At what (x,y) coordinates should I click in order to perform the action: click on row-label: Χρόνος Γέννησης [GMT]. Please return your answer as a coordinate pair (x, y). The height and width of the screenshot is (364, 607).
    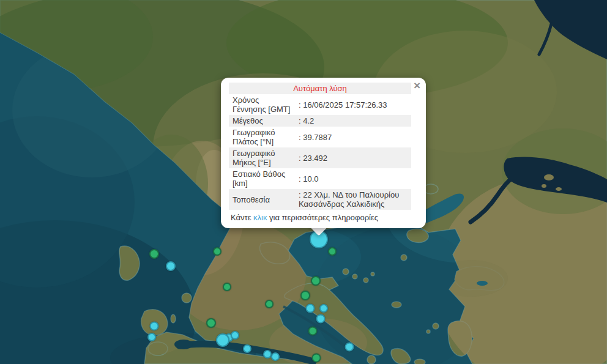
    Looking at the image, I should click on (262, 105).